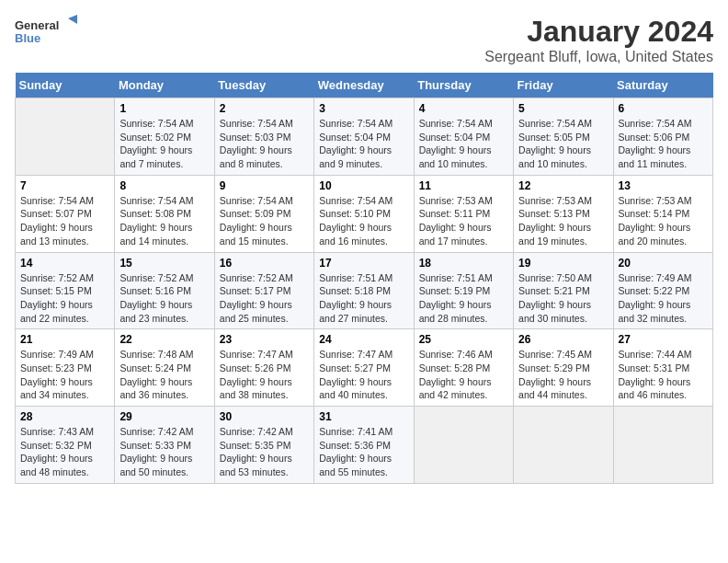 This screenshot has width=728, height=563. I want to click on calendar-week-row: 21 Sunrise: 7:49 AM Sunset: 5:23 PM Dayl…, so click(364, 368).